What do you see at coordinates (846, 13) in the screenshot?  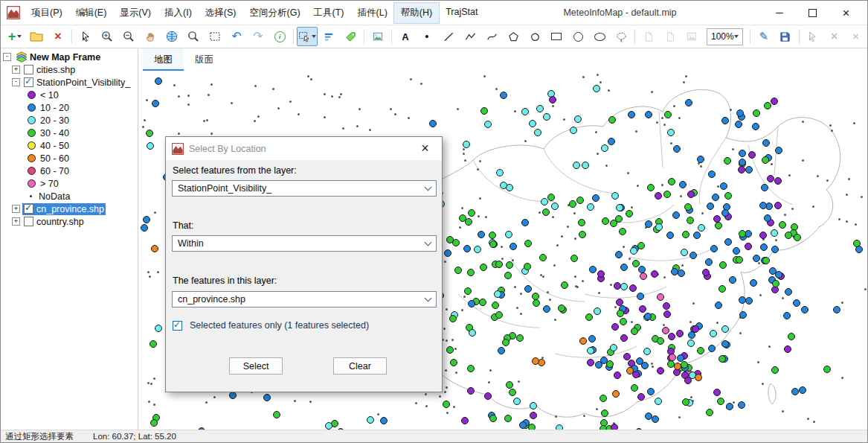 I see `close-button: ×` at bounding box center [846, 13].